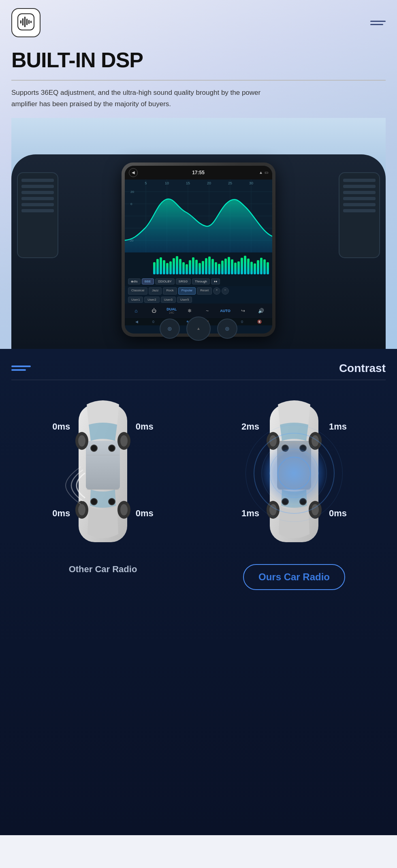 The image size is (397, 868). I want to click on preset-jazz: Jazz, so click(155, 291).